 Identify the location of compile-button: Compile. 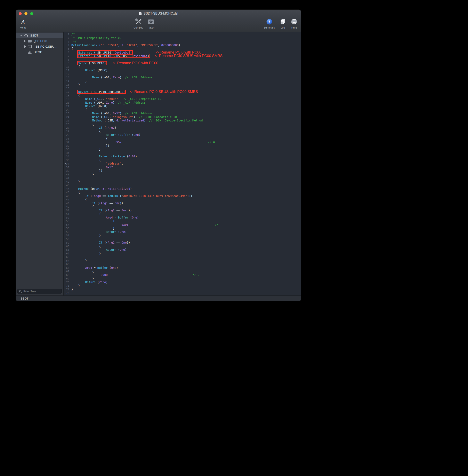
(138, 25).